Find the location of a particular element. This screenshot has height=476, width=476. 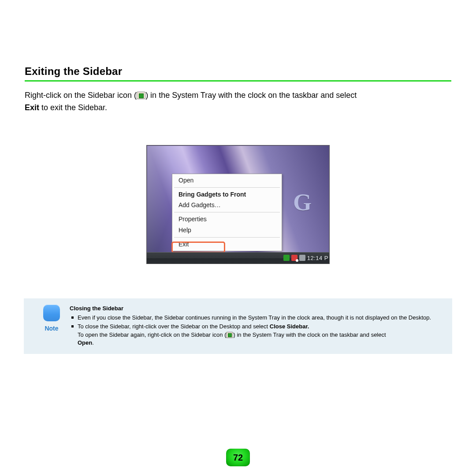

screenshot-figure: G Open Bring Gadgets to Front Add Gadget… is located at coordinates (238, 205).